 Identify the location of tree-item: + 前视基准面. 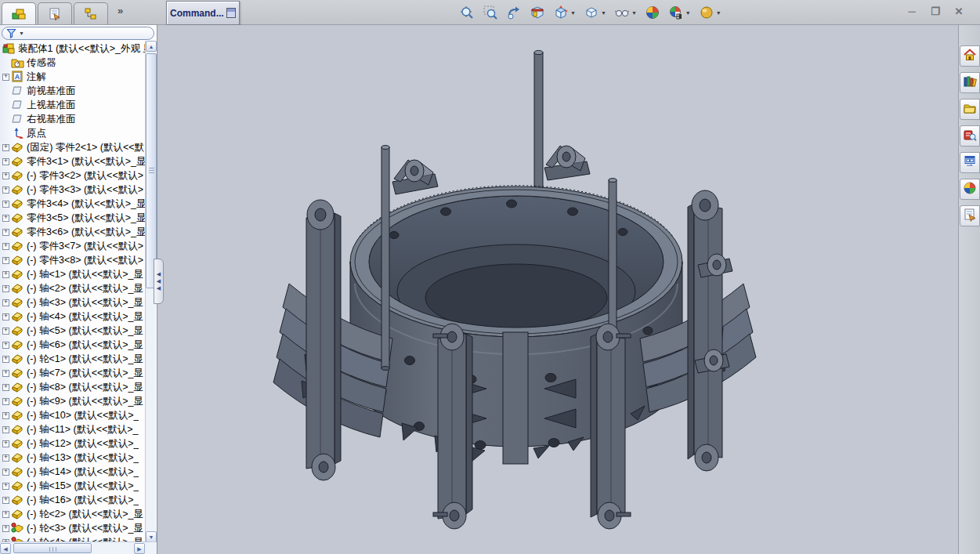
(73, 91).